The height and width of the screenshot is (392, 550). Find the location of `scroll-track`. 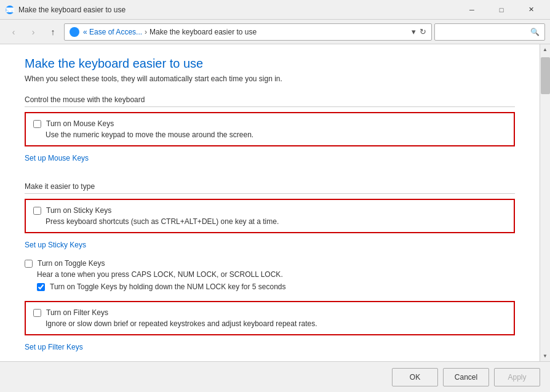

scroll-track is located at coordinates (545, 203).